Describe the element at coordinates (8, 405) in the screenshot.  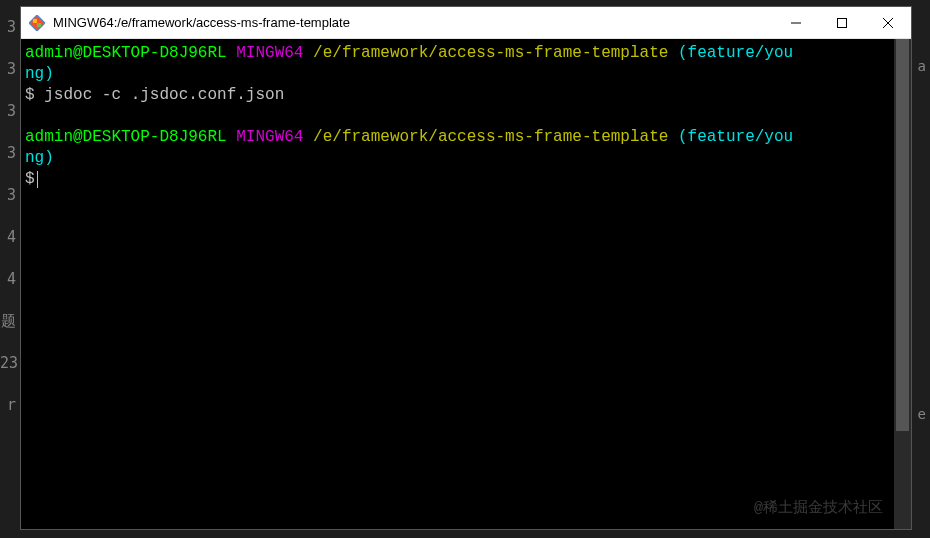
I see `gutter-line: r` at that location.